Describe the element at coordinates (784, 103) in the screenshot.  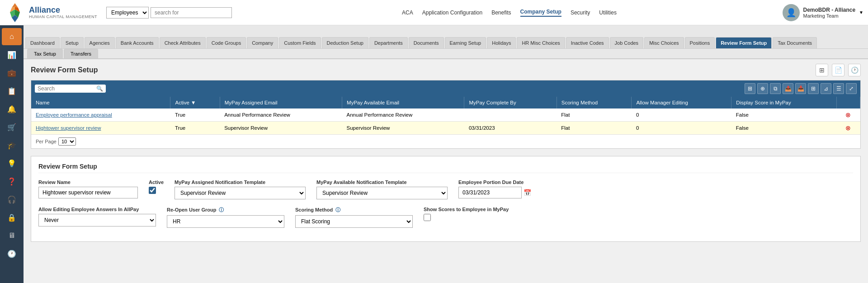
I see `col-display-score: Display Score in MyPay` at that location.